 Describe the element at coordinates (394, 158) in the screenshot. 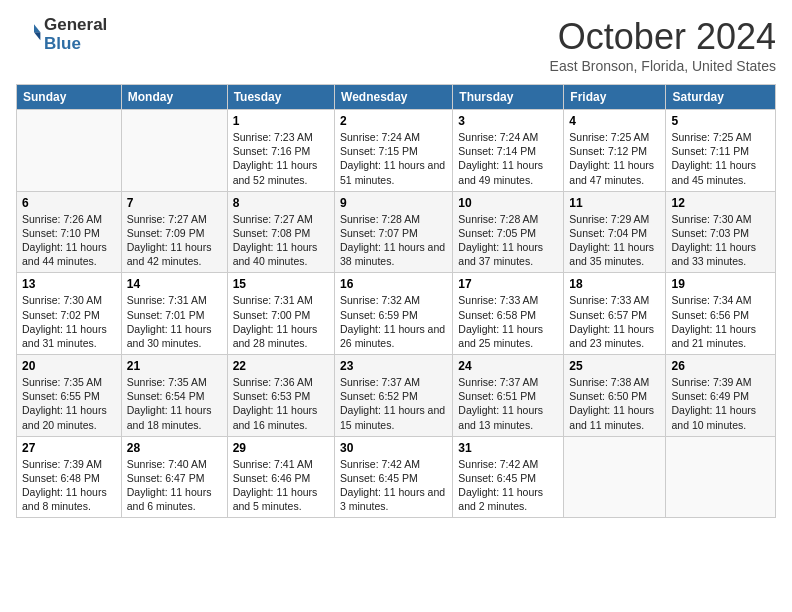

I see `day-info: Sunrise: 7:24 AMSunset: 7:15 PMDaylight:…` at that location.